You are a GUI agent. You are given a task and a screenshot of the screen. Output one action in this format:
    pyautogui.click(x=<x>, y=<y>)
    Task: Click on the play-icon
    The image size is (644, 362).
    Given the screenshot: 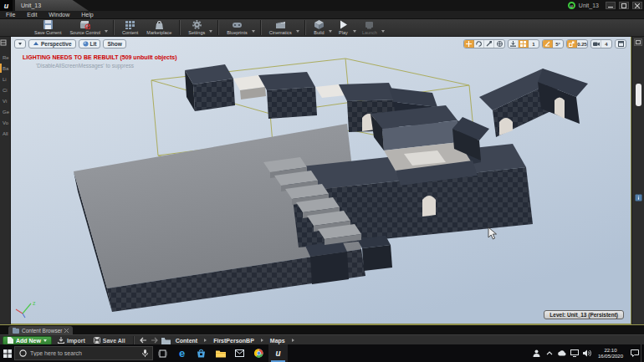 What is the action you would take?
    pyautogui.click(x=343, y=25)
    